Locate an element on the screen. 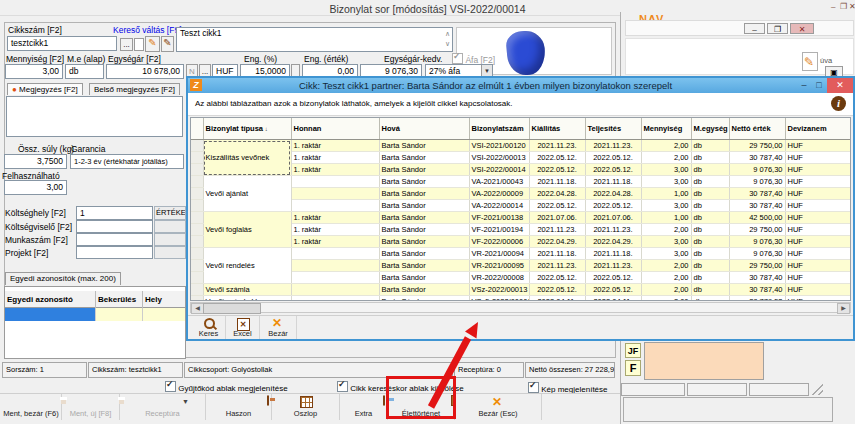  bezar-esc-button: ✕ Bezár (Esc) is located at coordinates (498, 407).